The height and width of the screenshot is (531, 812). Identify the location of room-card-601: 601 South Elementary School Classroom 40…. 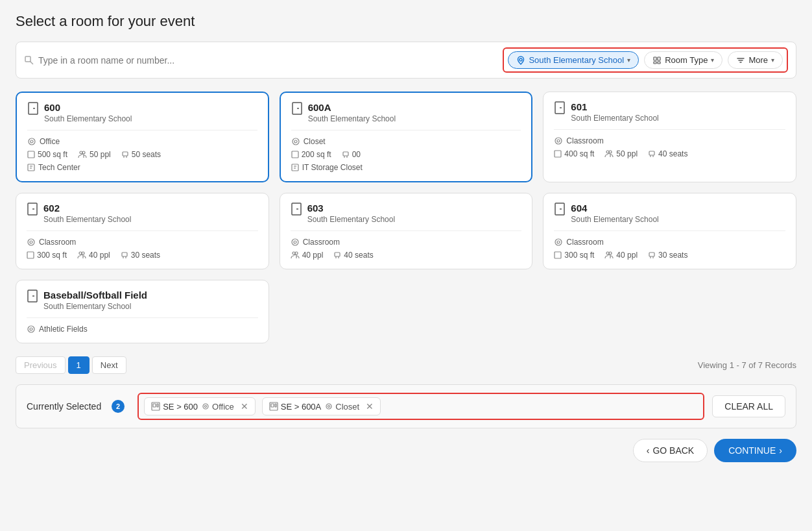
(669, 137).